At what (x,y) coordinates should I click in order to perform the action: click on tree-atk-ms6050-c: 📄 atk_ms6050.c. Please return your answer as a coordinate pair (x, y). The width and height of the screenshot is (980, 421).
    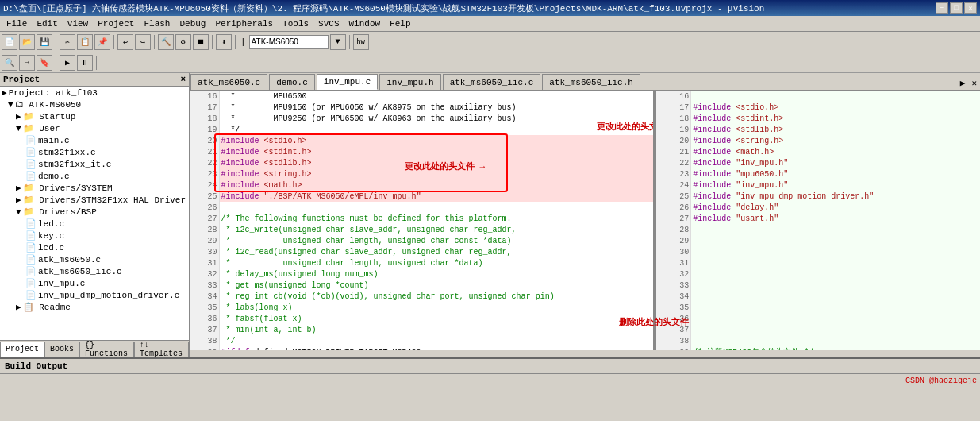
    Looking at the image, I should click on (94, 259).